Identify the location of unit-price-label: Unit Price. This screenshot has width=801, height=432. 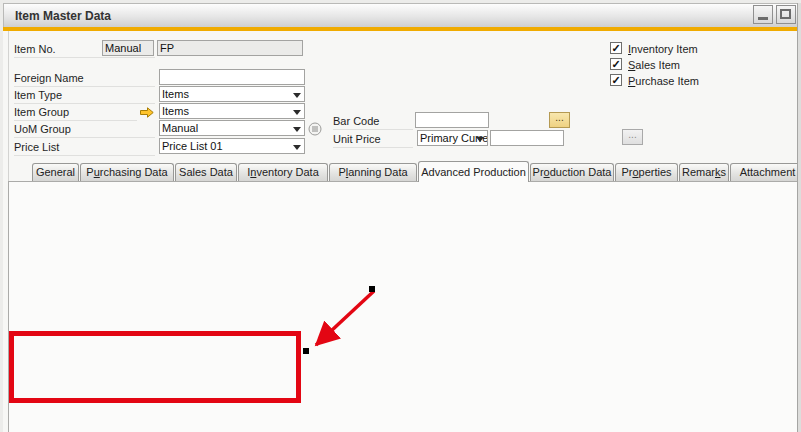
(373, 140).